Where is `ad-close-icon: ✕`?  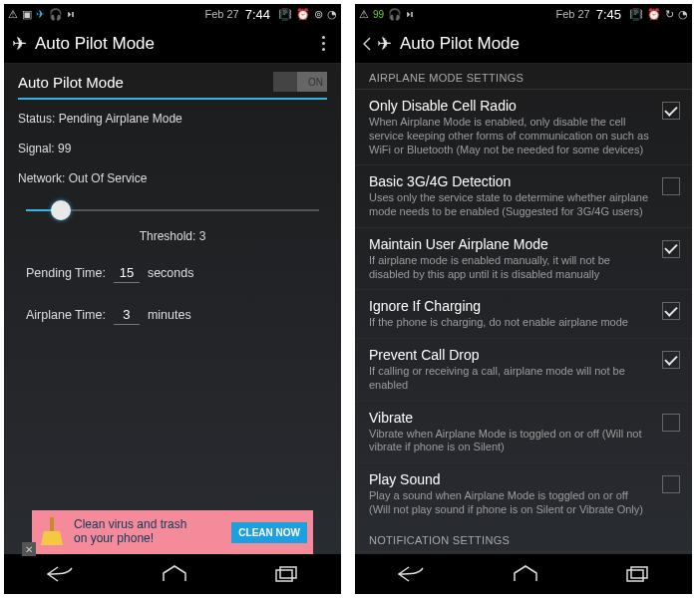
ad-close-icon: ✕ is located at coordinates (29, 549).